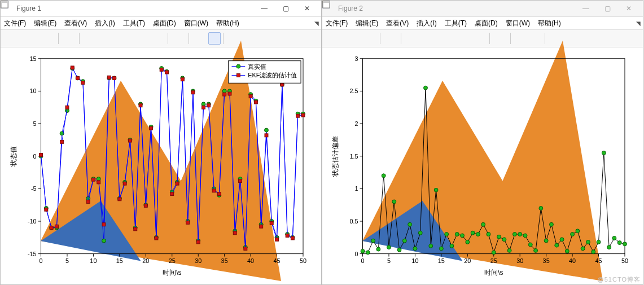  Describe the element at coordinates (354, 91) in the screenshot. I see `svg-text: 2.5` at that location.